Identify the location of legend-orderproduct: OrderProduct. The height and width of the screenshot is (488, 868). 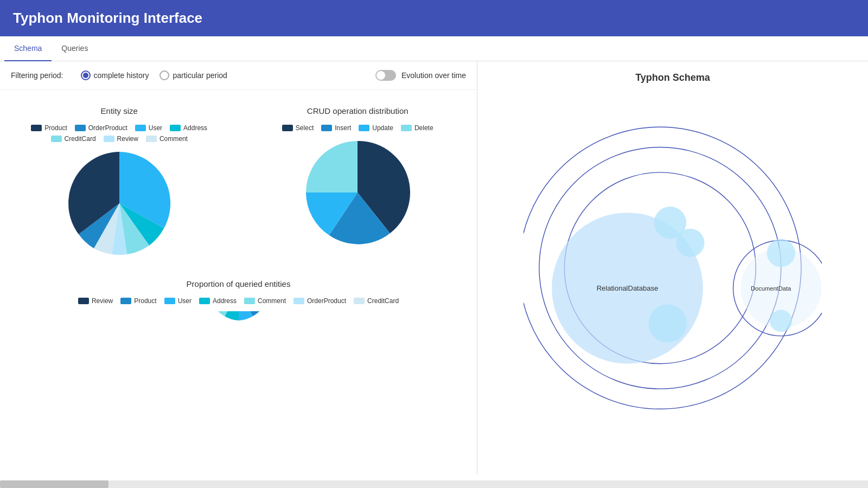
(101, 128).